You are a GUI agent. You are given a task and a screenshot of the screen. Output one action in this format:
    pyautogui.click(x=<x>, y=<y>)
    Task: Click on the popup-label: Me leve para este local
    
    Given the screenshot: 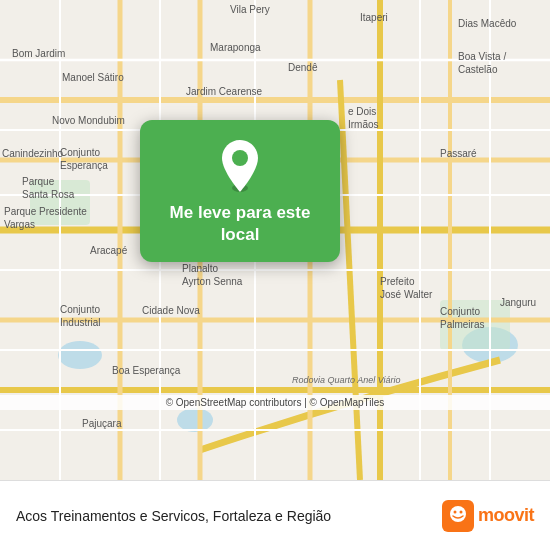 What is the action you would take?
    pyautogui.click(x=240, y=224)
    